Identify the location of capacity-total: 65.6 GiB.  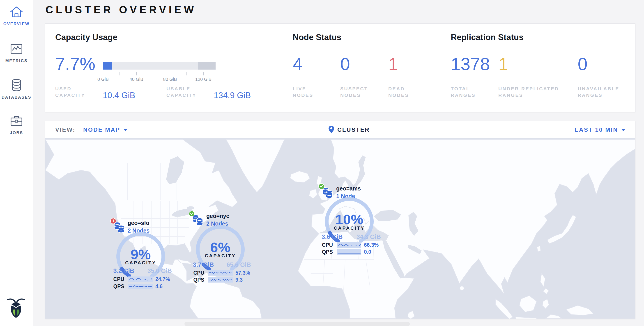
(239, 265).